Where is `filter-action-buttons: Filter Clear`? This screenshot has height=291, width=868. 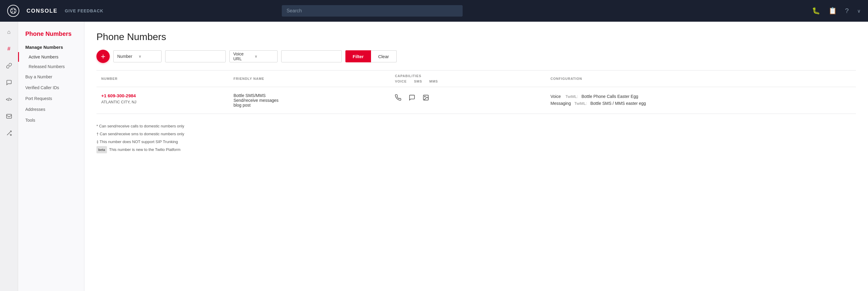
filter-action-buttons: Filter Clear is located at coordinates (371, 56).